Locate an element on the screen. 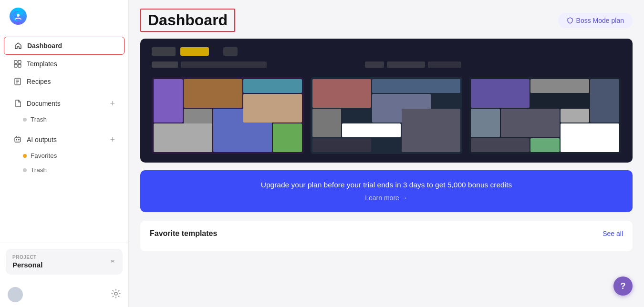  home-icon is located at coordinates (18, 46).